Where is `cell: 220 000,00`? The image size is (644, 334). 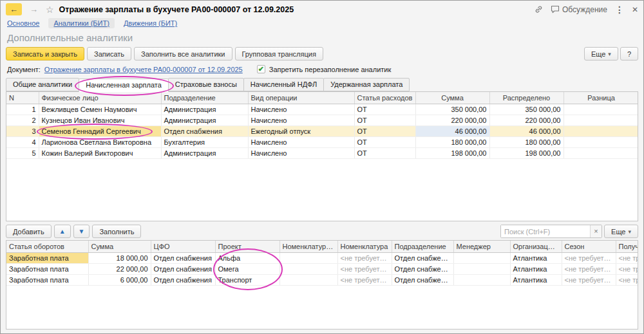
cell: 220 000,00 is located at coordinates (527, 120).